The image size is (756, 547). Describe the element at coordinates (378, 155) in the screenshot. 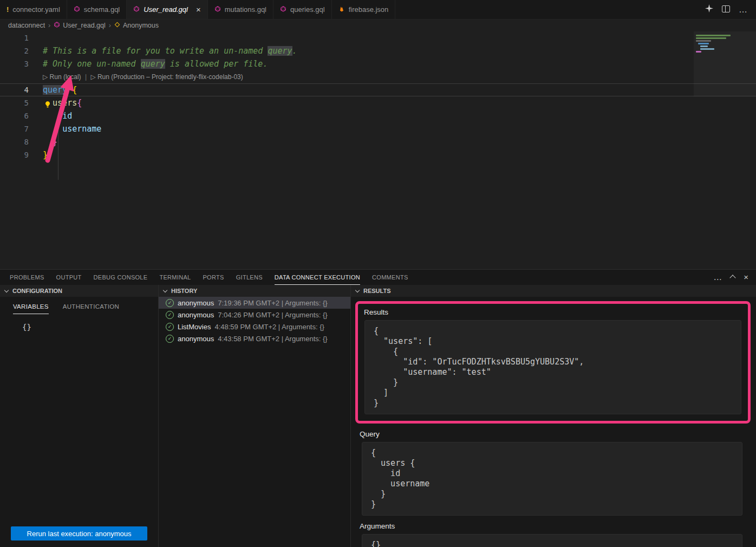

I see `code-line-9: 9}` at that location.